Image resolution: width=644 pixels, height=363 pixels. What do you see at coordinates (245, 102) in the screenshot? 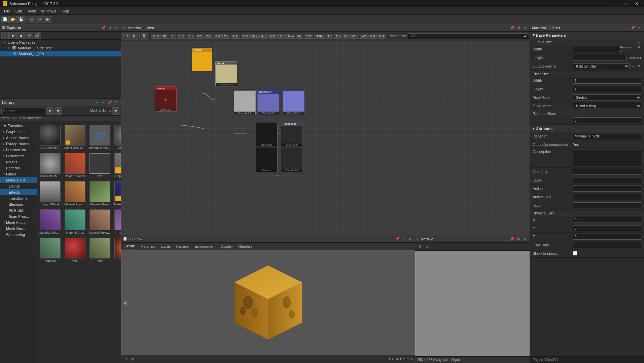
I see `graph-node-grayscale: ZNrm-14-2.5` at bounding box center [245, 102].